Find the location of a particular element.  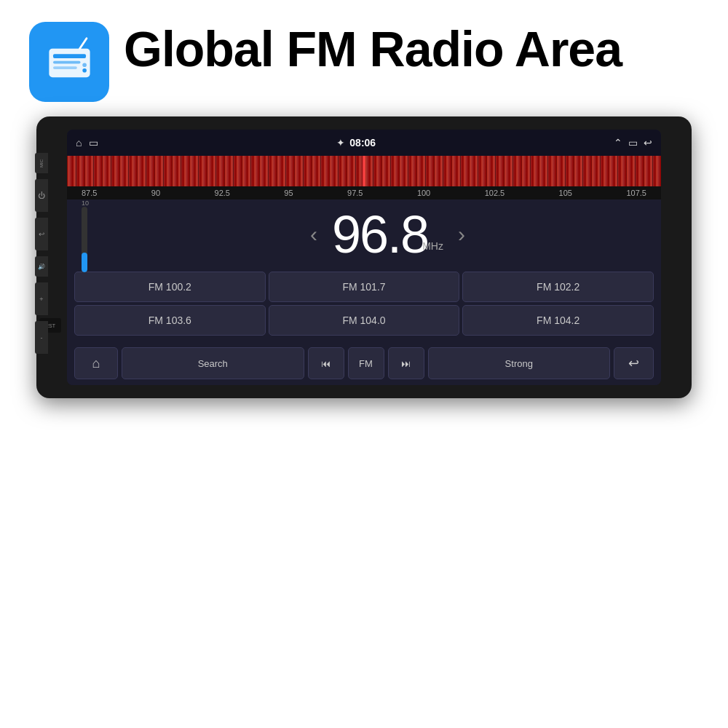

scale-mark-90: 90 is located at coordinates (156, 193).